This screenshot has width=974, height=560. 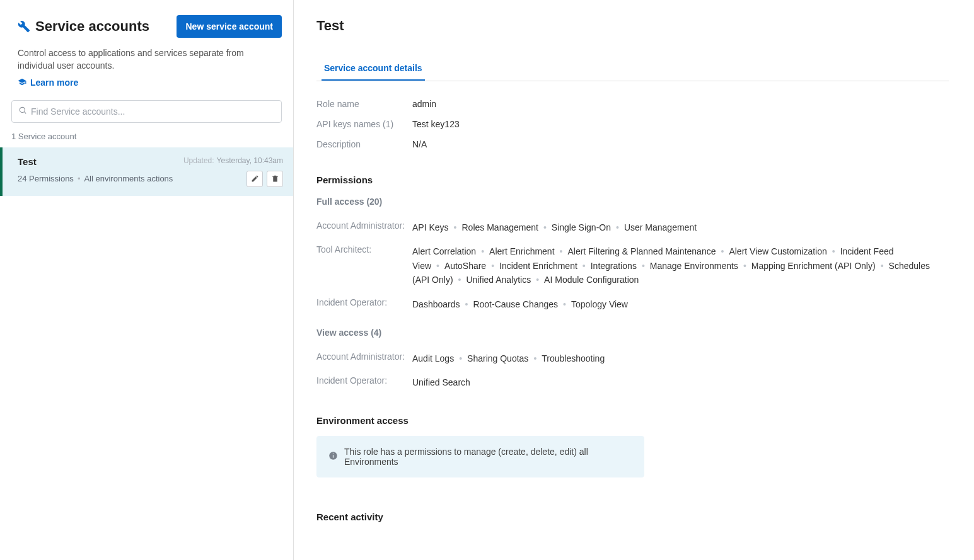 I want to click on search-icon, so click(x=23, y=111).